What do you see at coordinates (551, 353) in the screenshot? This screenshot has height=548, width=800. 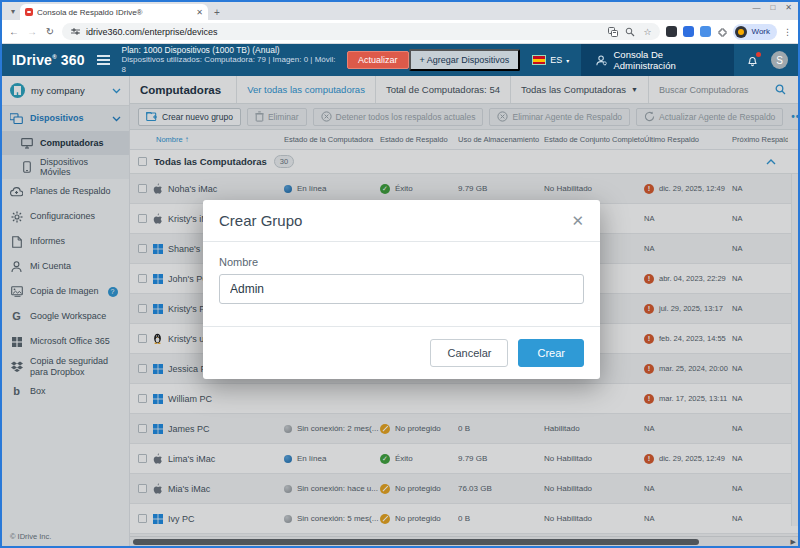 I see `create-button: Crear` at bounding box center [551, 353].